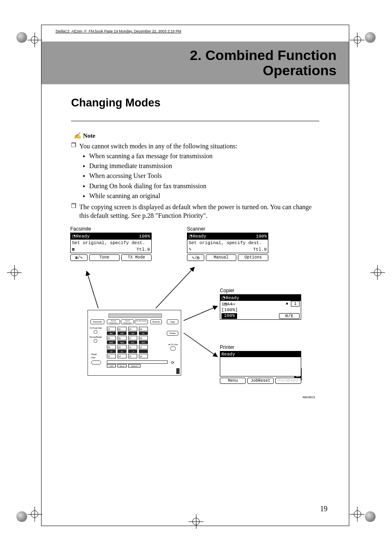 This screenshot has height=554, width=392. What do you see at coordinates (122, 366) in the screenshot?
I see `cp-space: Space` at bounding box center [122, 366].